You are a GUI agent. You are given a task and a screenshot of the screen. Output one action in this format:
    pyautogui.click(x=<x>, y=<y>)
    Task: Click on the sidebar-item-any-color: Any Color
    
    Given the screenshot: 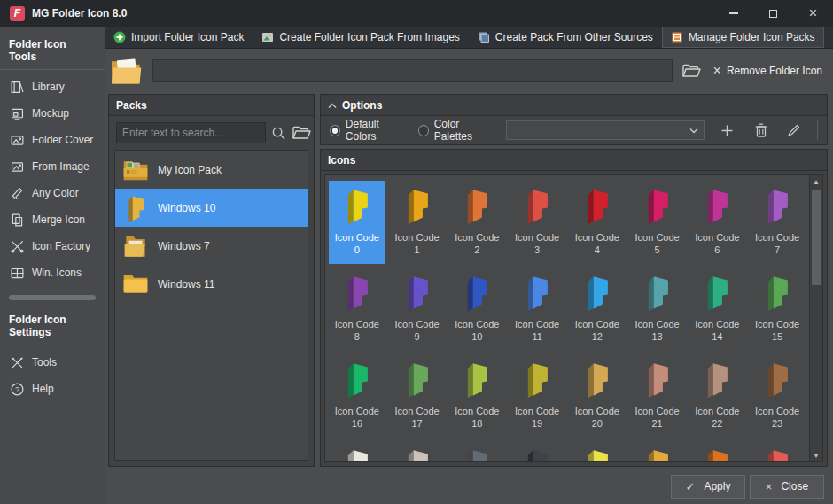 What is the action you would take?
    pyautogui.click(x=52, y=193)
    